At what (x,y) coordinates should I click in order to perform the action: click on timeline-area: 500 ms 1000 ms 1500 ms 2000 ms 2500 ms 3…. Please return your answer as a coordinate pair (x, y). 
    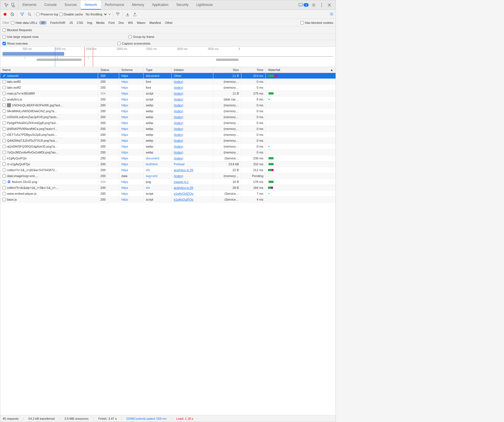
    Looking at the image, I should click on (168, 57).